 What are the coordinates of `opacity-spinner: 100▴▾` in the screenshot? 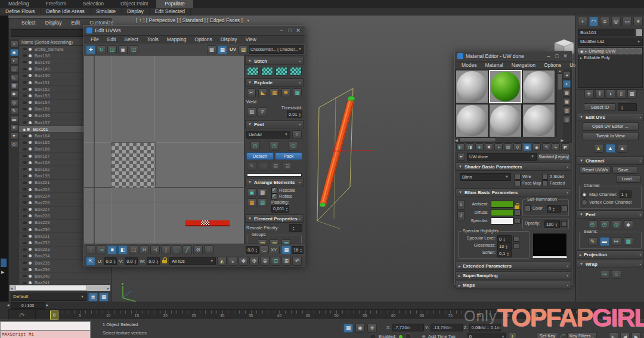 It's located at (552, 225).